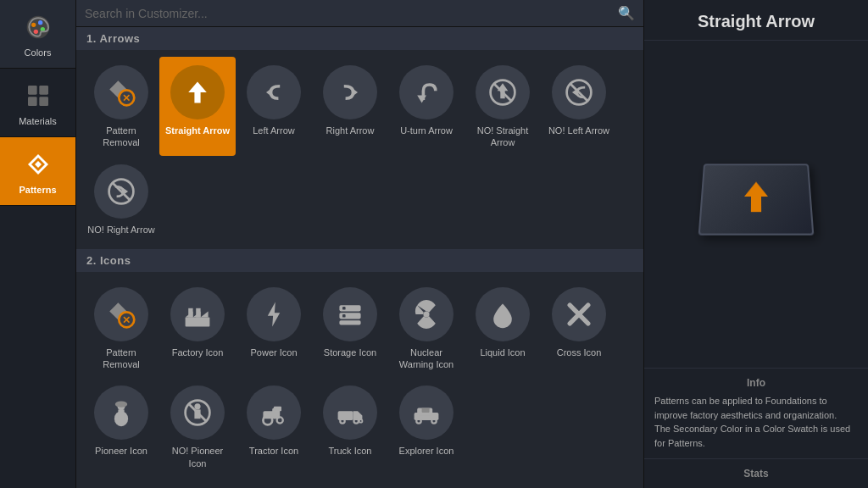 Image resolution: width=868 pixels, height=488 pixels. What do you see at coordinates (274, 314) in the screenshot?
I see `power-icon` at bounding box center [274, 314].